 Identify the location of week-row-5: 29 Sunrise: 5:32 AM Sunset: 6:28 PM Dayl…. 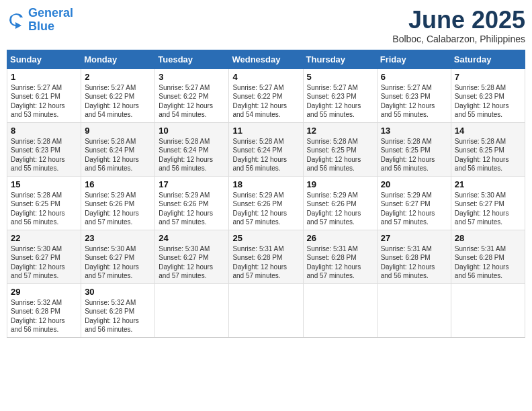
(266, 310).